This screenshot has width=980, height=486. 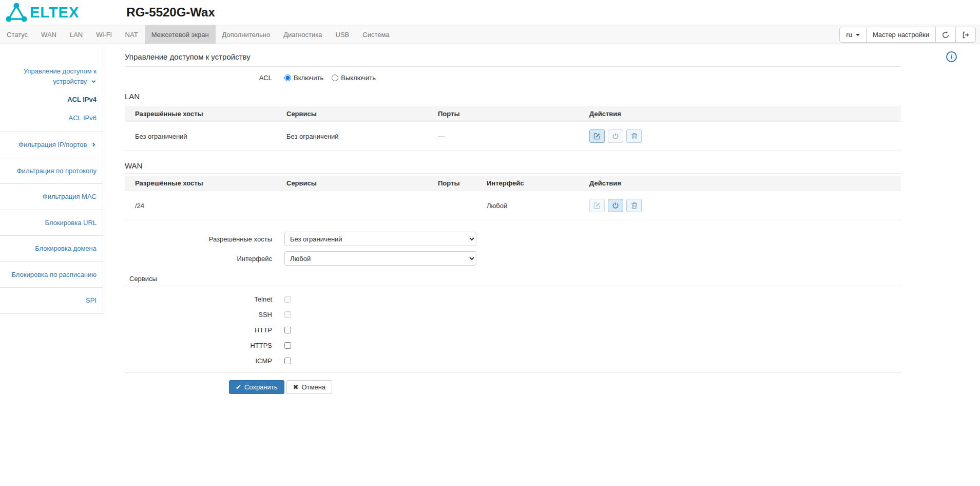 What do you see at coordinates (335, 78) in the screenshot?
I see `acl-disable-radio` at bounding box center [335, 78].